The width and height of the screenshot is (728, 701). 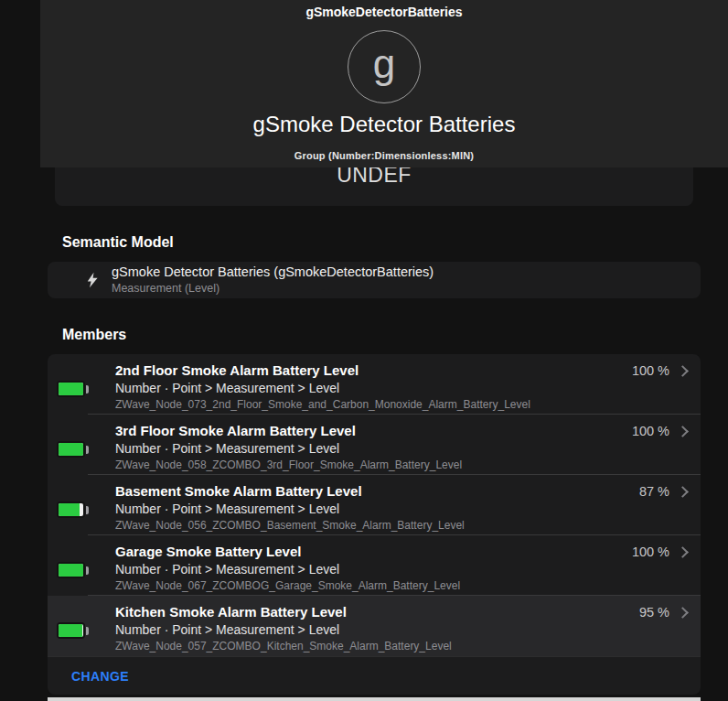 I want to click on semantic-model-row: gSmoke Detector Batteries (gSmokeDetecto…, so click(x=374, y=280).